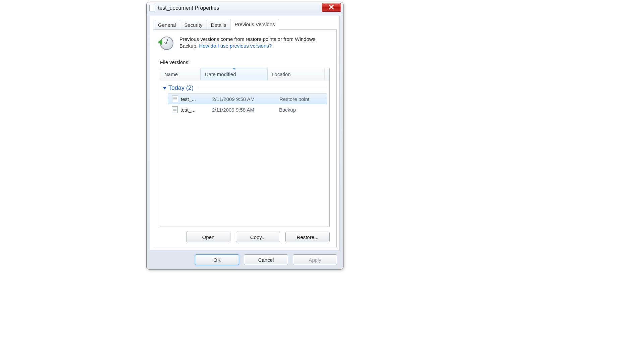  Describe the element at coordinates (245, 147) in the screenshot. I see `file-versions-list: Name Date modified Location Today (2)` at that location.